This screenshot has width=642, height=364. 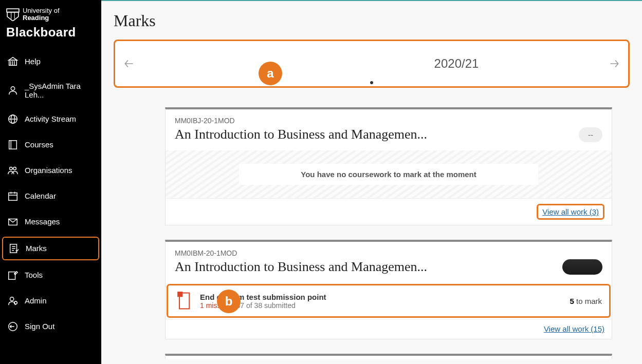 What do you see at coordinates (381, 297) in the screenshot?
I see `assignment-title: End of Term test submission point` at bounding box center [381, 297].